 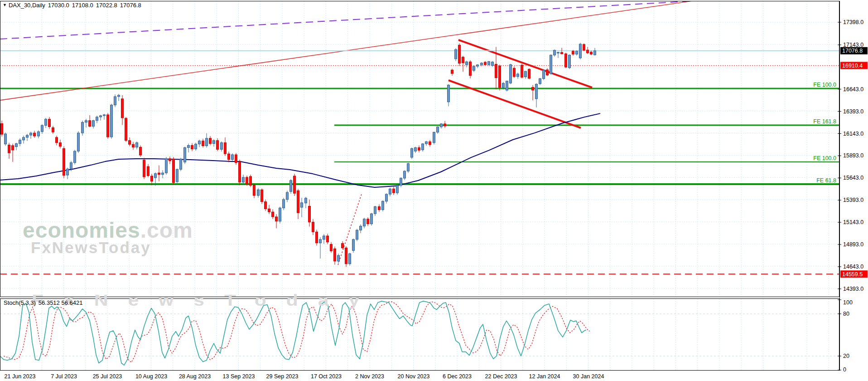 What do you see at coordinates (414, 376) in the screenshot?
I see `time-axis-label: 20 Nov 2023` at bounding box center [414, 376].